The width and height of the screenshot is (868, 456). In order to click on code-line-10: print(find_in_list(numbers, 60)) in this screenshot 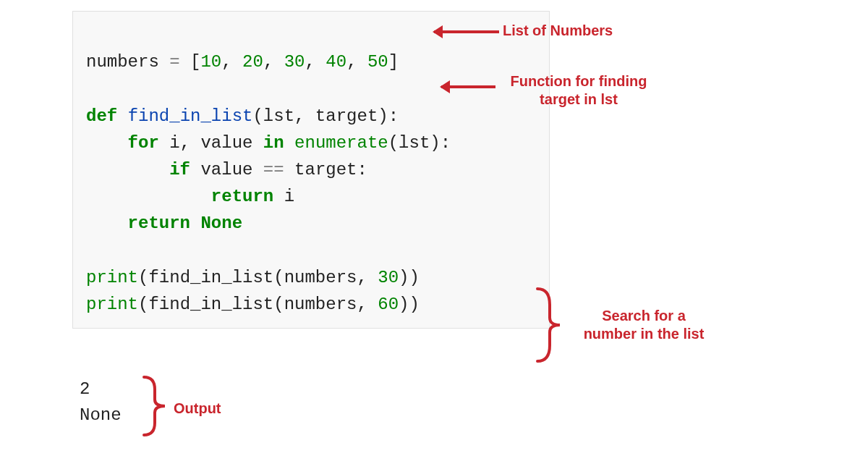, I will do `click(253, 304)`.